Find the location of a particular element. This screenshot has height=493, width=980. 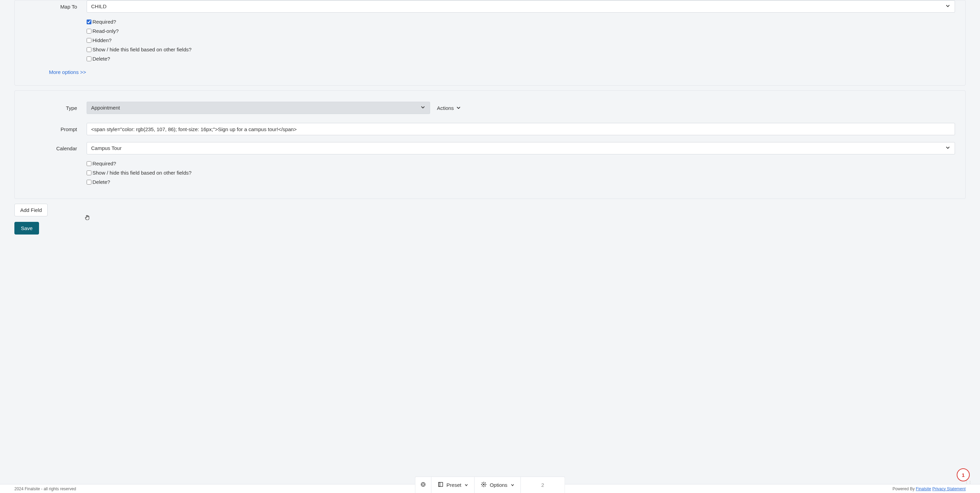

add-field-button: Add Field is located at coordinates (31, 210).